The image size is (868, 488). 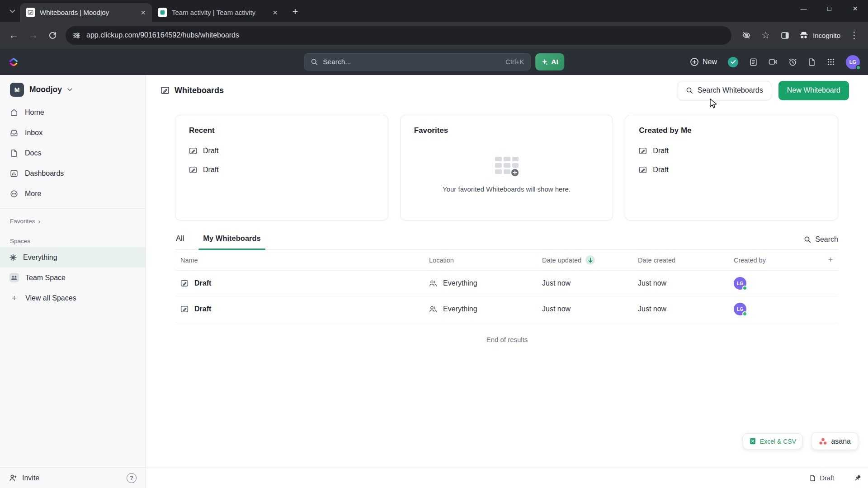 I want to click on sidebar-item-view-all-spaces: + View all Spaces, so click(x=73, y=298).